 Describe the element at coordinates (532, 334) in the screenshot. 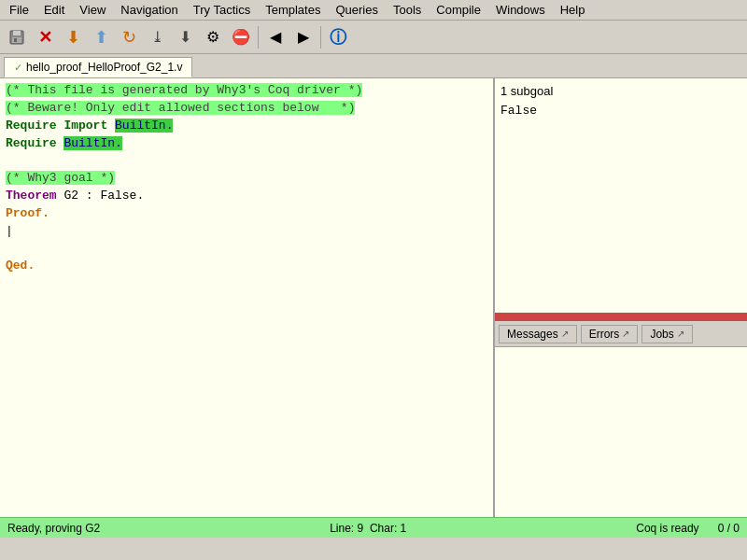

I see `messages-tab-label: Messages` at that location.